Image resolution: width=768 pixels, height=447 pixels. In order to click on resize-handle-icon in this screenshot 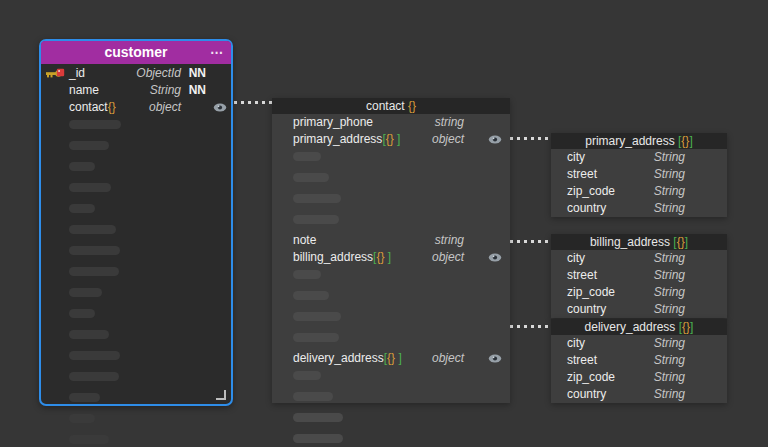, I will do `click(221, 395)`.